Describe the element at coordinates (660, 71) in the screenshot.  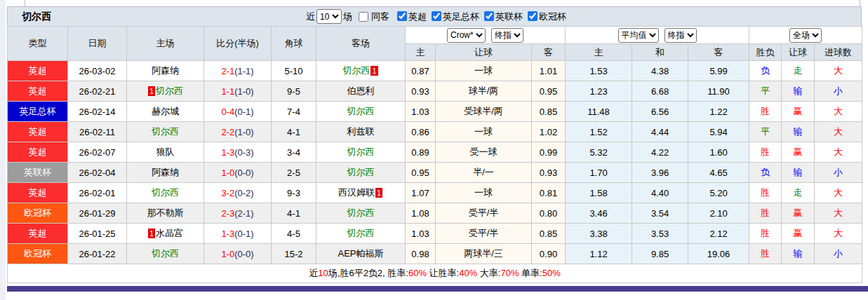
I see `avg-draw-odds: 4.38` at that location.